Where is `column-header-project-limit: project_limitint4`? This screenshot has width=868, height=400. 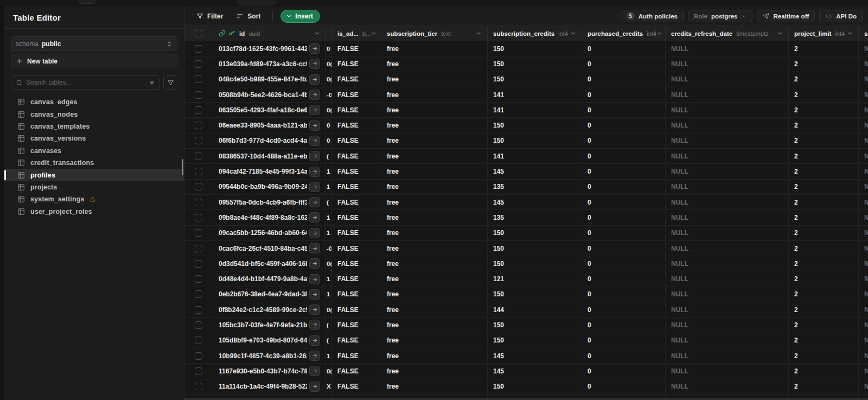
column-header-project-limit: project_limitint4 is located at coordinates (824, 34).